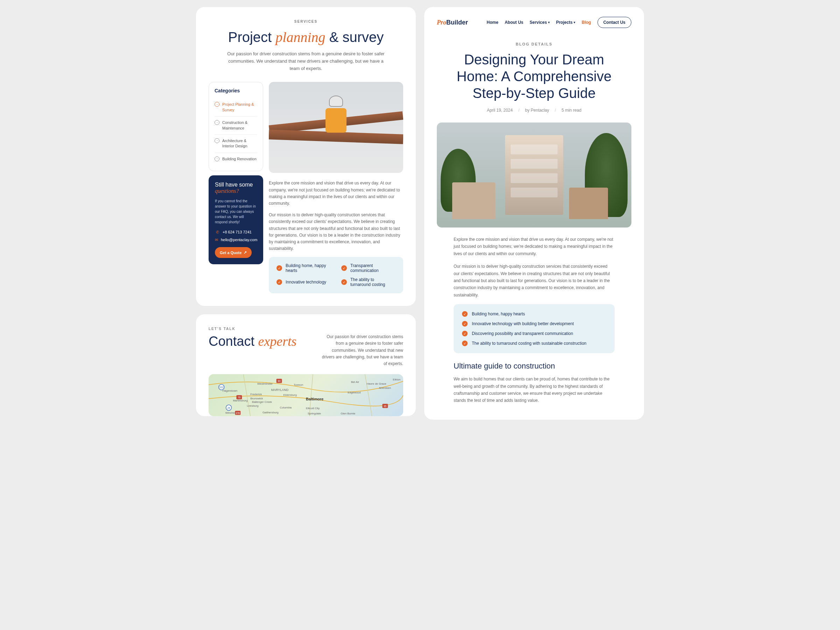 The height and width of the screenshot is (630, 840). What do you see at coordinates (368, 268) in the screenshot?
I see `feature-item: ✓Transparent communication` at bounding box center [368, 268].